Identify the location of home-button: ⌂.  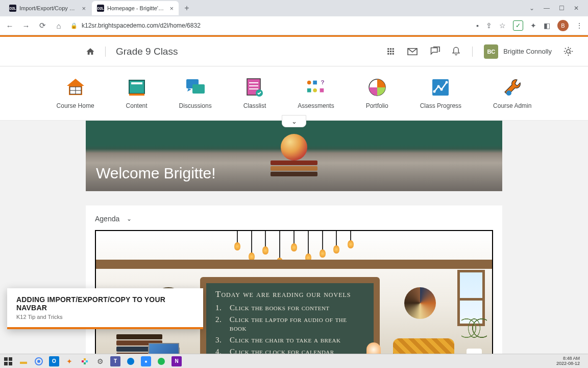
(59, 26).